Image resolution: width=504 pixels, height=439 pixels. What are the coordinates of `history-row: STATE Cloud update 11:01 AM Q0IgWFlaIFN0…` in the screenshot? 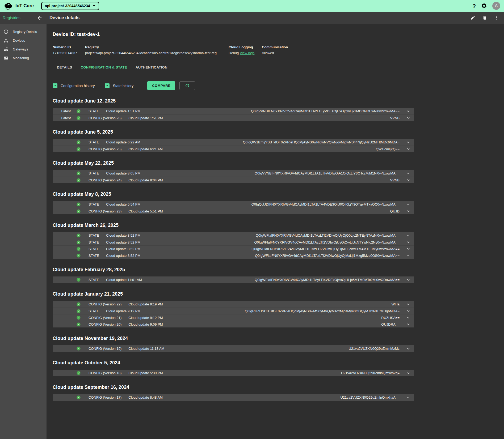 It's located at (233, 280).